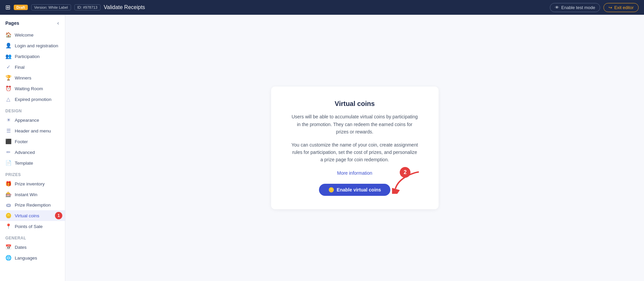  What do you see at coordinates (8, 35) in the screenshot?
I see `home-icon: 🏠` at bounding box center [8, 35].